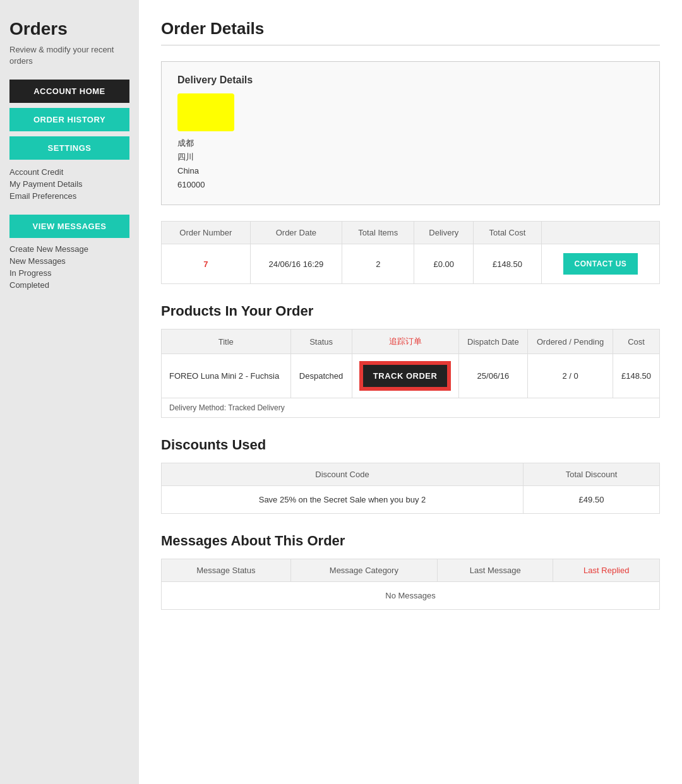  What do you see at coordinates (69, 273) in the screenshot?
I see `in-progress-link: In Progress` at bounding box center [69, 273].